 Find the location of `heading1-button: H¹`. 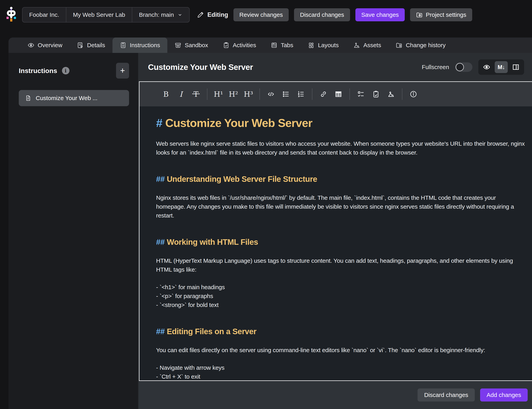

heading1-button: H¹ is located at coordinates (219, 94).